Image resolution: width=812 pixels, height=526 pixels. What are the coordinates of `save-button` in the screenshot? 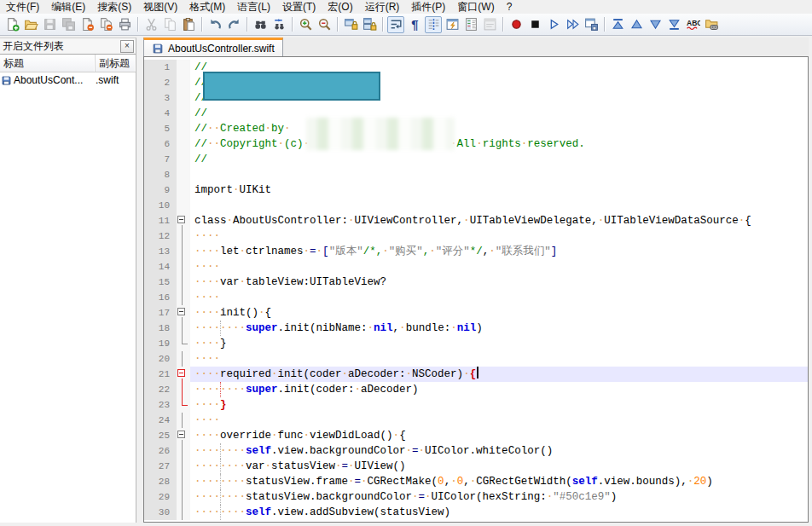 It's located at (49, 25).